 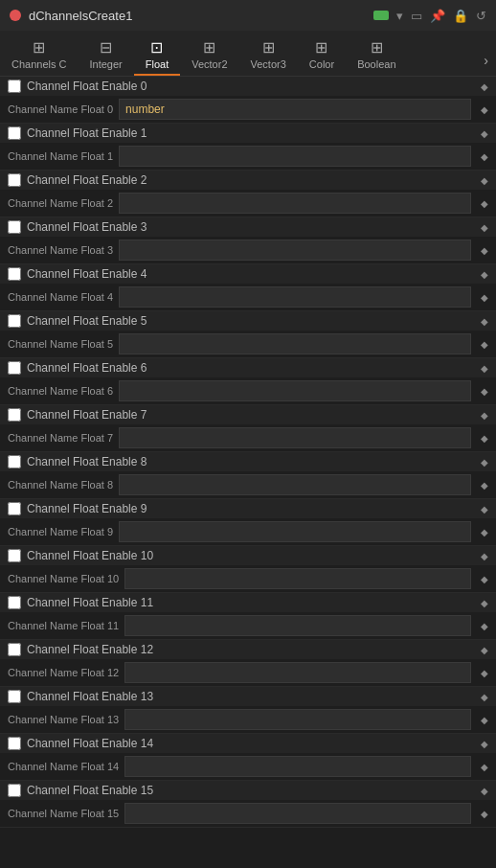 I want to click on enable-diamond-14: ◆, so click(x=485, y=743).